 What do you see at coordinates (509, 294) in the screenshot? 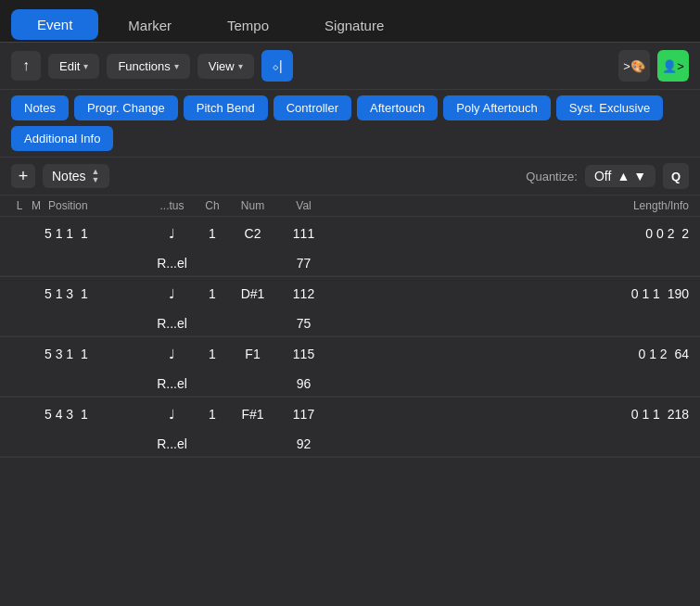
I see `cell-length-2: 0 1 1 190` at bounding box center [509, 294].